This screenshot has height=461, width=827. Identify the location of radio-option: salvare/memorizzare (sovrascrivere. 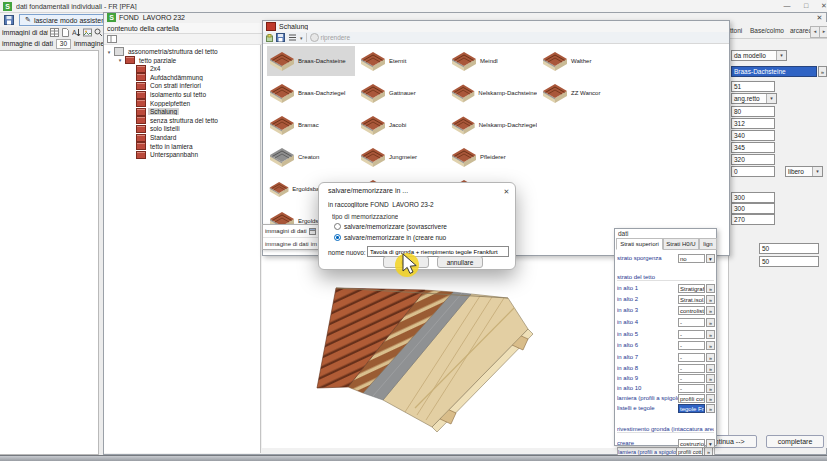
(390, 226).